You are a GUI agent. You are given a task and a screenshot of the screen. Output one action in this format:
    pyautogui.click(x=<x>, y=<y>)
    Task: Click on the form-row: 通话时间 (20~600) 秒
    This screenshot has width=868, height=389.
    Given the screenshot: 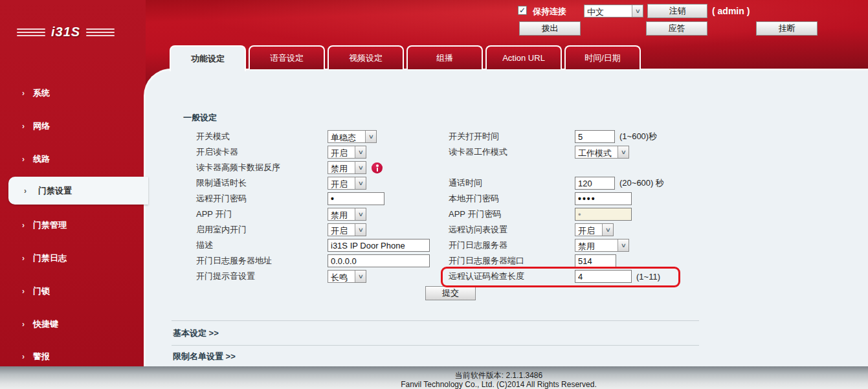 What is the action you would take?
    pyautogui.click(x=557, y=183)
    